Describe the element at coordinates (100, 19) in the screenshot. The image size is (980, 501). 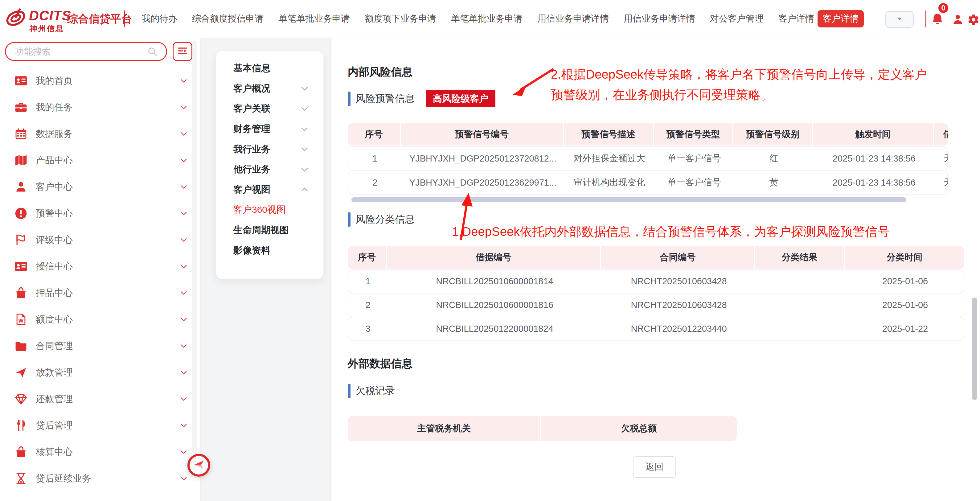
I see `product-title: 综合信贷平台` at that location.